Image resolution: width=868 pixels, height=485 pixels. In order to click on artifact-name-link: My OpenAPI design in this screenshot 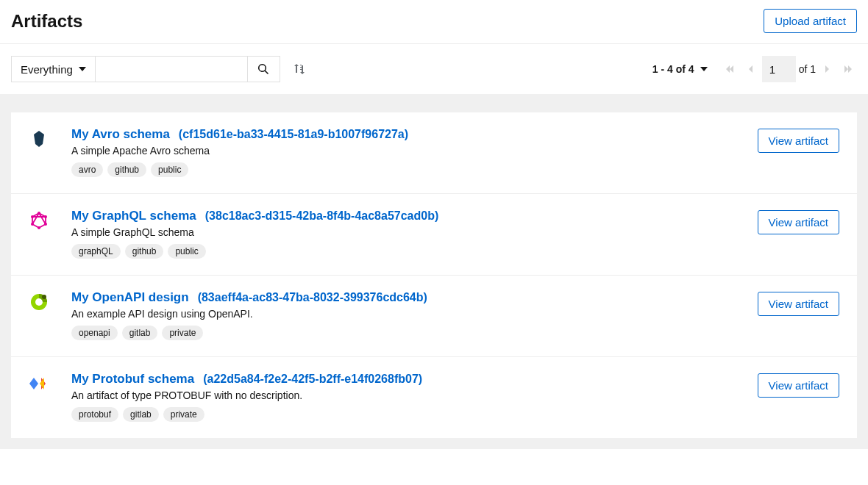, I will do `click(130, 298)`.